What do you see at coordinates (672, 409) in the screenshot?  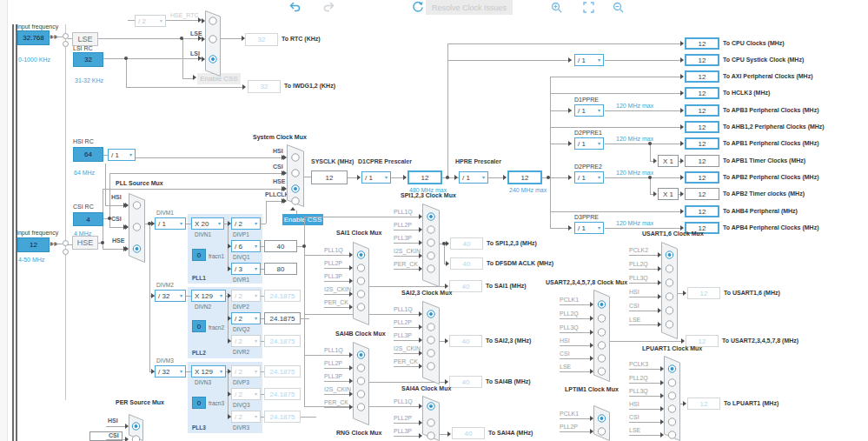 I see `lpuart1-option-HSI` at bounding box center [672, 409].